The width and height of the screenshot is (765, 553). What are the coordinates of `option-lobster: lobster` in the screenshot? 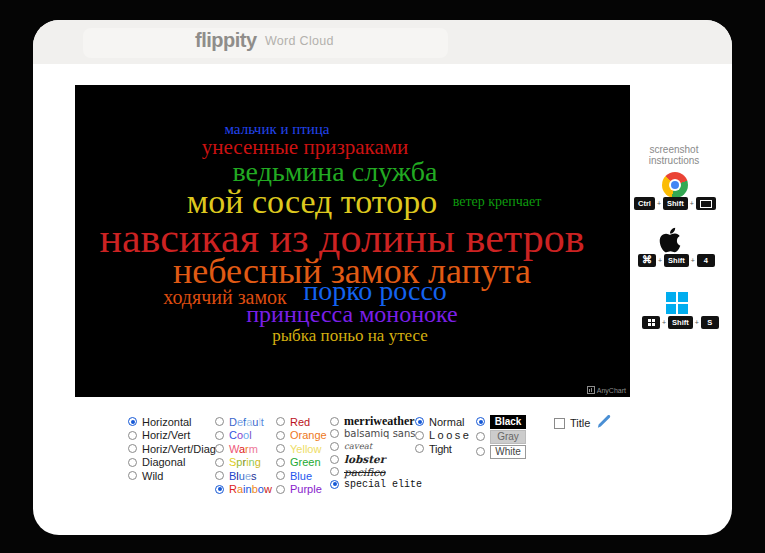 It's located at (376, 460).